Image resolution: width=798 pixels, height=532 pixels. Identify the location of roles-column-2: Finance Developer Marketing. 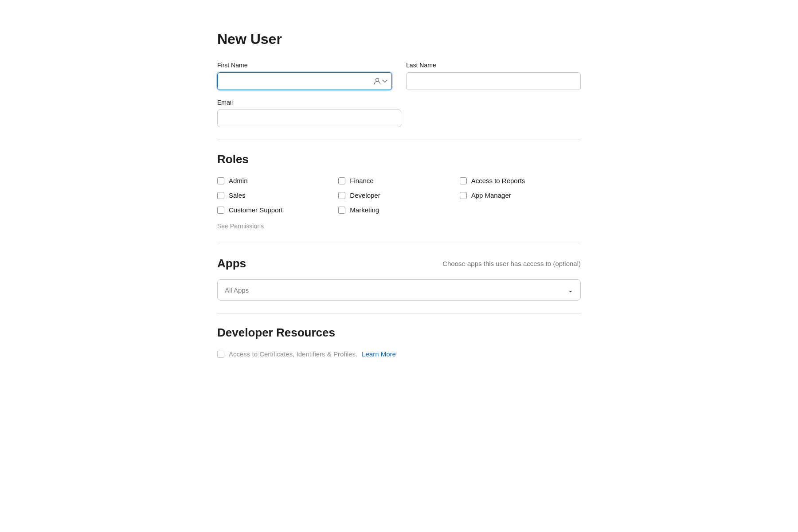
(399, 195).